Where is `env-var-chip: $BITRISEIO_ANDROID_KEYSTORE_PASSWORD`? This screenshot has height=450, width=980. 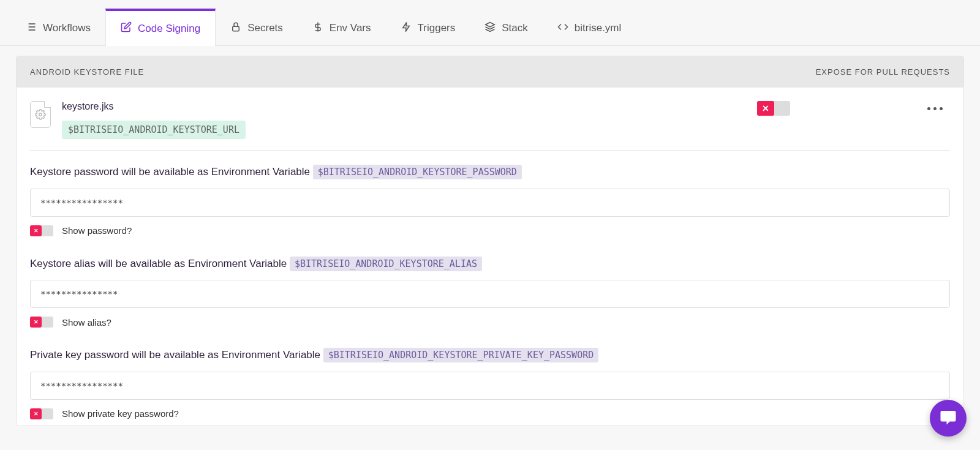 env-var-chip: $BITRISEIO_ANDROID_KEYSTORE_PASSWORD is located at coordinates (418, 172).